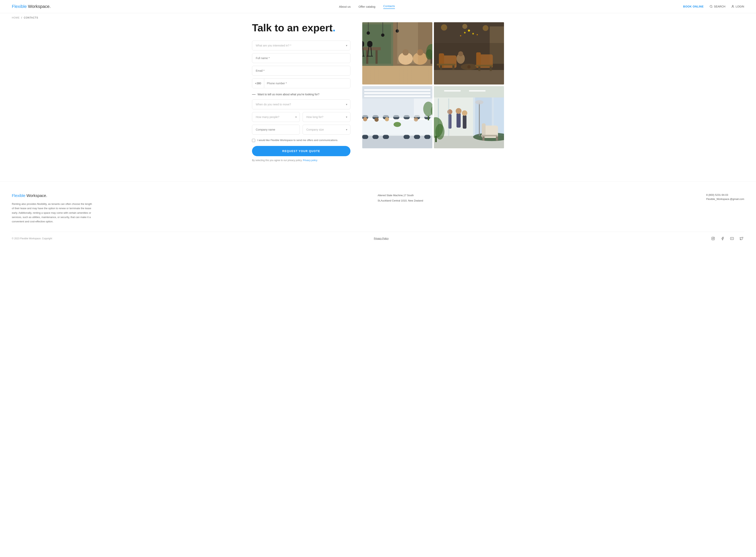 The image size is (756, 557). What do you see at coordinates (16, 18) in the screenshot?
I see `breadcrumb-home: HOME` at bounding box center [16, 18].